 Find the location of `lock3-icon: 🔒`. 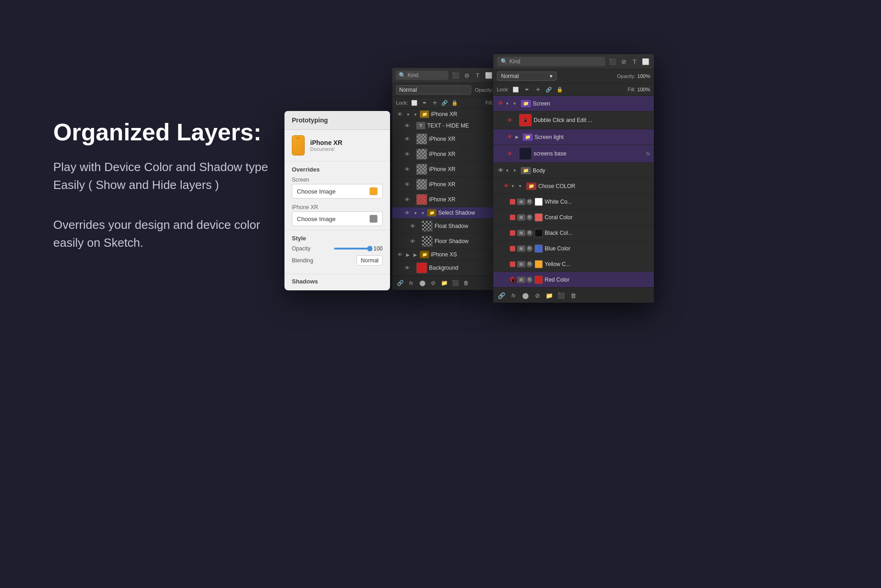

lock3-icon: 🔒 is located at coordinates (560, 89).